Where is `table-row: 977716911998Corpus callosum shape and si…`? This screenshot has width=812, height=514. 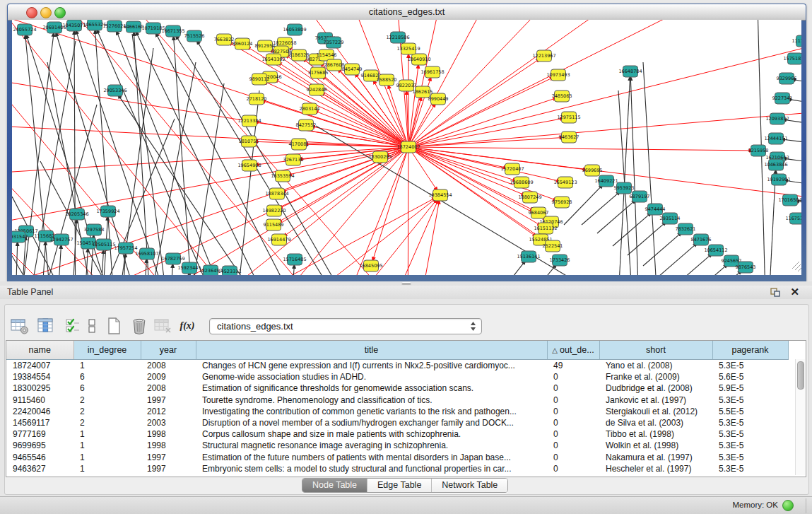 table-row: 977716911998Corpus callosum shape and si… is located at coordinates (397, 434).